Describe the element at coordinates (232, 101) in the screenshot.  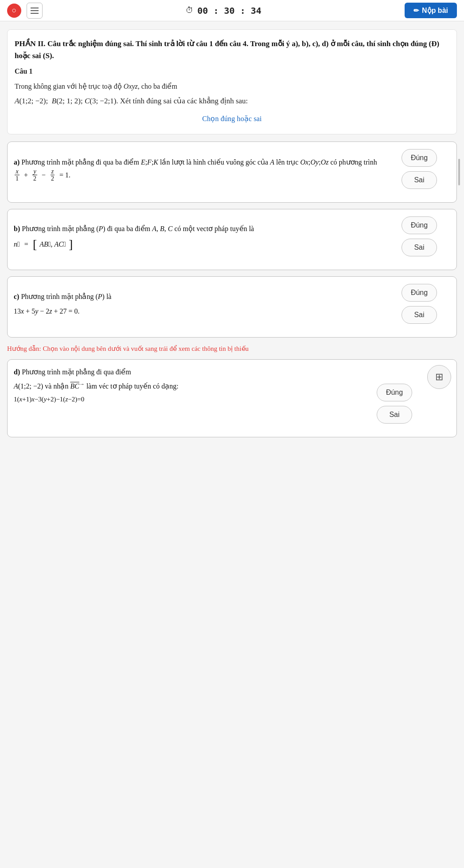
I see `points-formula: A(1;2; −2); B(2; 1; 2); C(3; −2;1). Xét …` at that location.